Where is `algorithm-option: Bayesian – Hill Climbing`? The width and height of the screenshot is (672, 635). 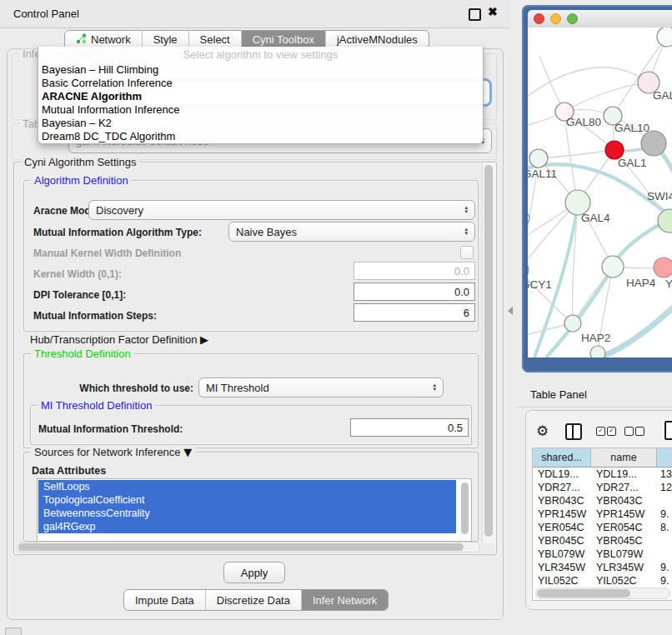
algorithm-option: Bayesian – Hill Climbing is located at coordinates (260, 70).